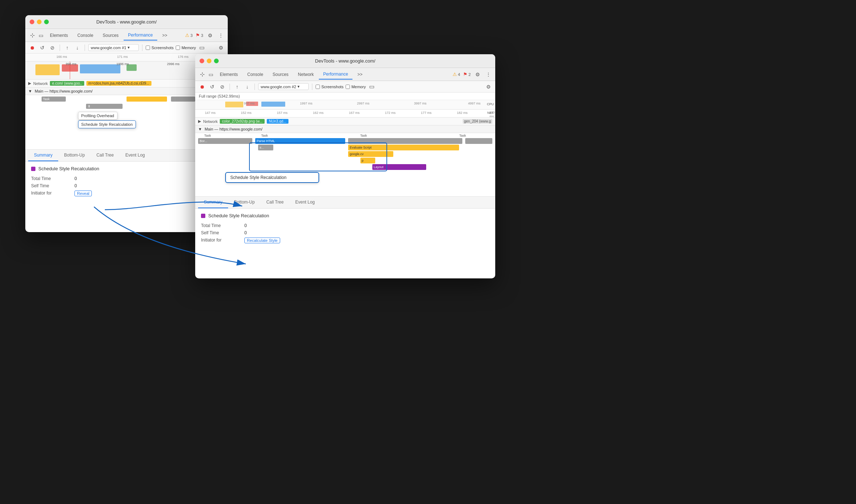  What do you see at coordinates (85, 35) in the screenshot?
I see `tab-console-1: Console` at bounding box center [85, 35].